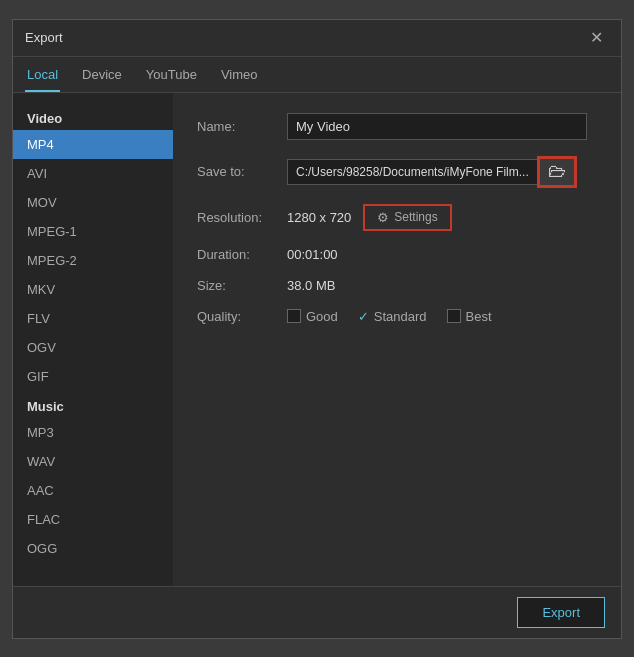 Image resolution: width=634 pixels, height=657 pixels. I want to click on resolution-container: 1280 x 720 ⚙ Settings, so click(370, 218).